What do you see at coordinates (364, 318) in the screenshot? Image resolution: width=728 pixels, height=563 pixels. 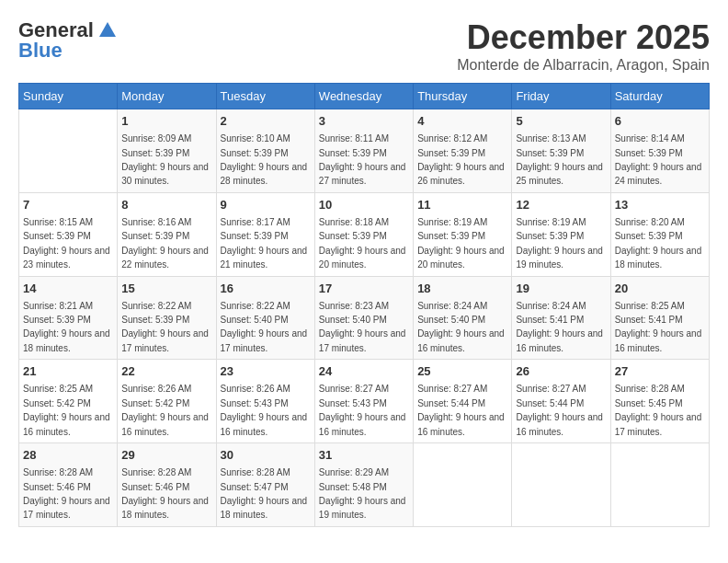 I see `calendar-week-3: 14 Sunrise: 8:21 AMSunset: 5:39 PMDaylig…` at bounding box center [364, 318].